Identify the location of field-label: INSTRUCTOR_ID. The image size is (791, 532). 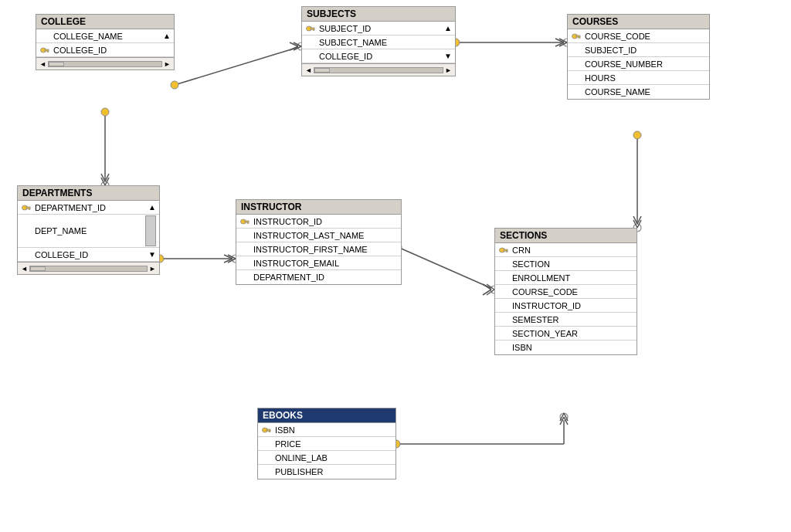
(287, 222).